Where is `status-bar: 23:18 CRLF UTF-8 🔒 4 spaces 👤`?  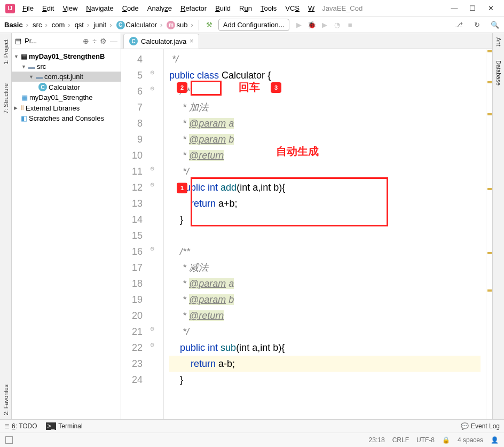
status-bar: 23:18 CRLF UTF-8 🔒 4 spaces 👤 is located at coordinates (252, 440).